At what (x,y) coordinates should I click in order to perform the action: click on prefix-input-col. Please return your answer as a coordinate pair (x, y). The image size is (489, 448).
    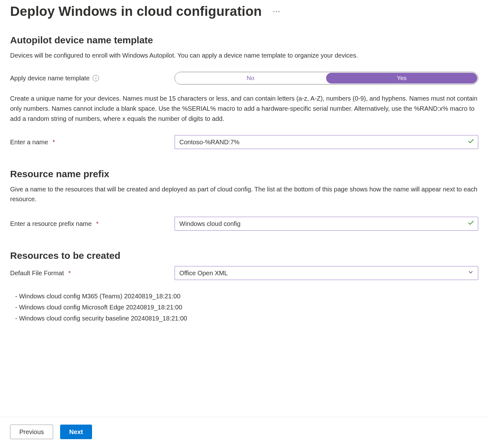
    Looking at the image, I should click on (327, 224).